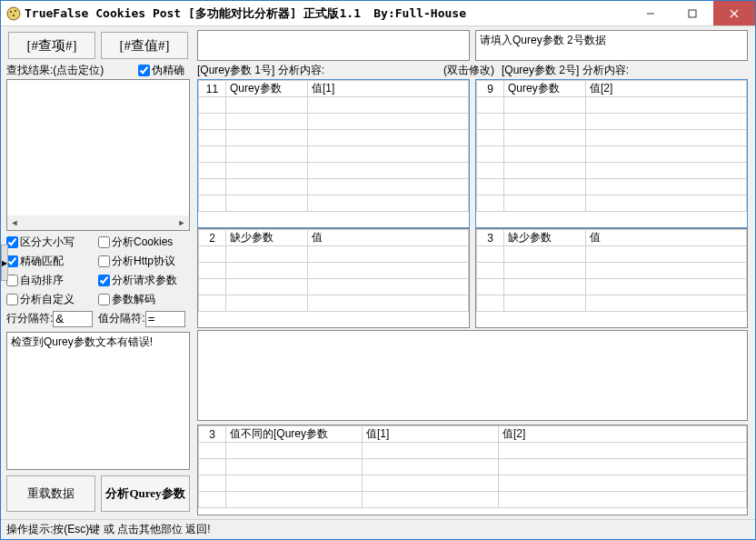  What do you see at coordinates (55, 71) in the screenshot?
I see `result-label: 查找结果:(点击定位)` at bounding box center [55, 71].